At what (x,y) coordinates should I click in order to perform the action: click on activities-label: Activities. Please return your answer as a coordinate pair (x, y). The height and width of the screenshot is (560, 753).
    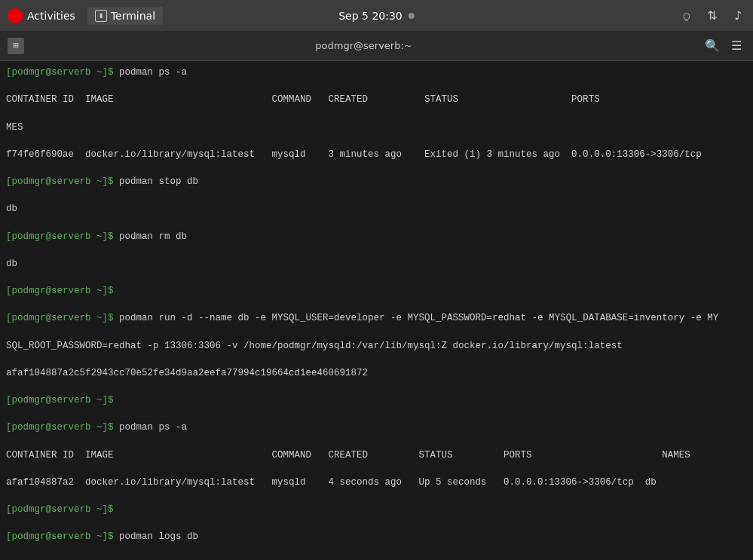
    Looking at the image, I should click on (51, 16).